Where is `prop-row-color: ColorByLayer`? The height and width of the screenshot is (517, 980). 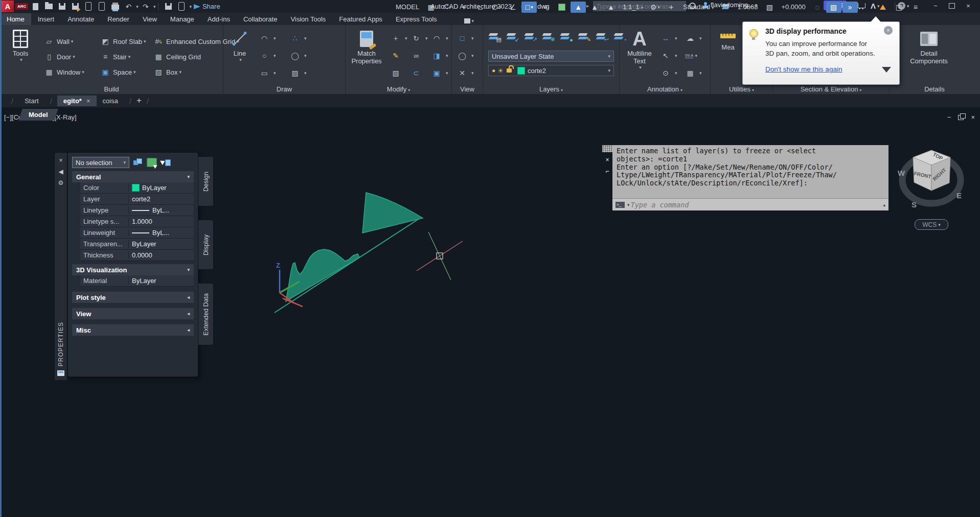
prop-row-color: ColorByLayer is located at coordinates (137, 188).